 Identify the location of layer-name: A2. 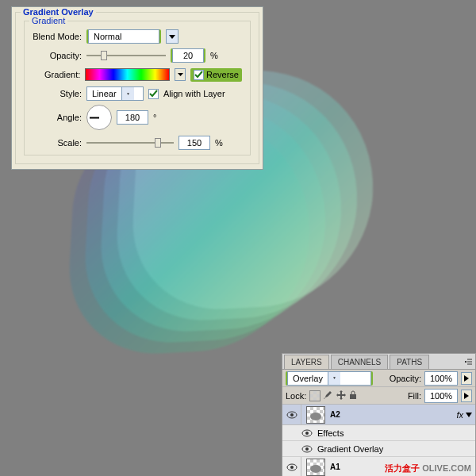
(335, 414).